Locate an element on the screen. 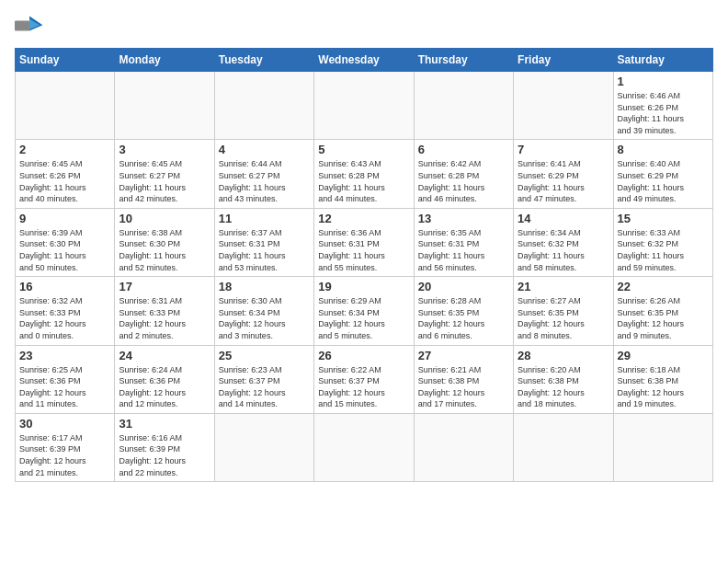 This screenshot has width=728, height=563. calendar-cell: 23Sunrise: 6:25 AM Sunset: 6:36 PM Dayli… is located at coordinates (65, 379).